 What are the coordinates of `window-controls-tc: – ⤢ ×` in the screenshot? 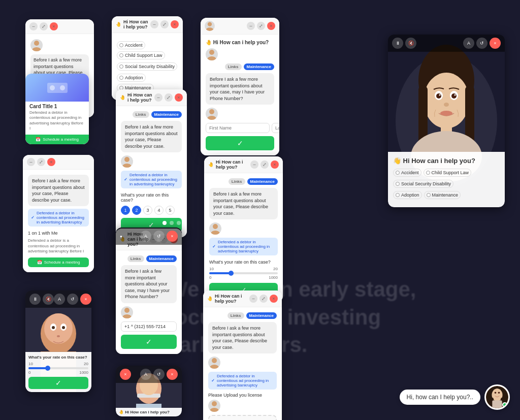 It's located at (165, 24).